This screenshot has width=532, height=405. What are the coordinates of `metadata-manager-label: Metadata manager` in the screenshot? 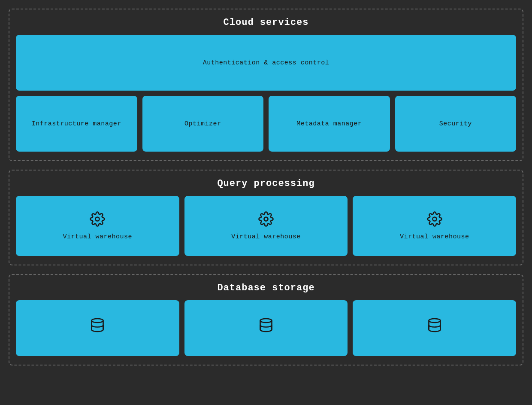 It's located at (329, 124).